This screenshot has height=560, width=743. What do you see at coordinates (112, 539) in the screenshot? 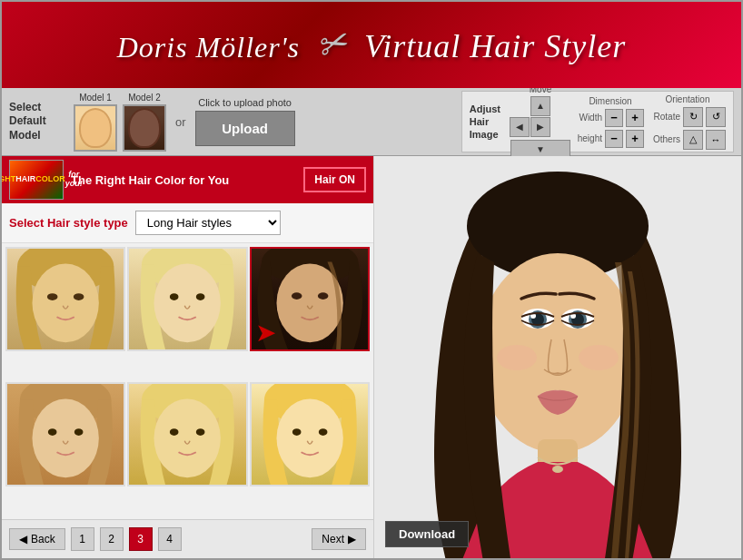
I see `page-2-button: 2` at bounding box center [112, 539].